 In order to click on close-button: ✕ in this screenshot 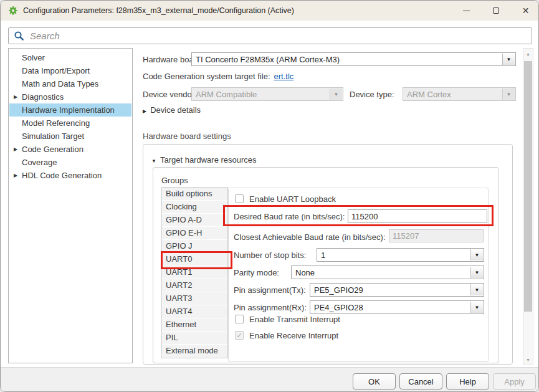, I will do `click(525, 11)`.